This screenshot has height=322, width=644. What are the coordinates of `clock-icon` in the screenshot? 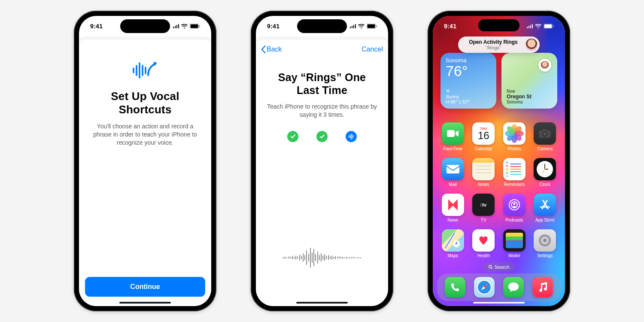 It's located at (545, 169).